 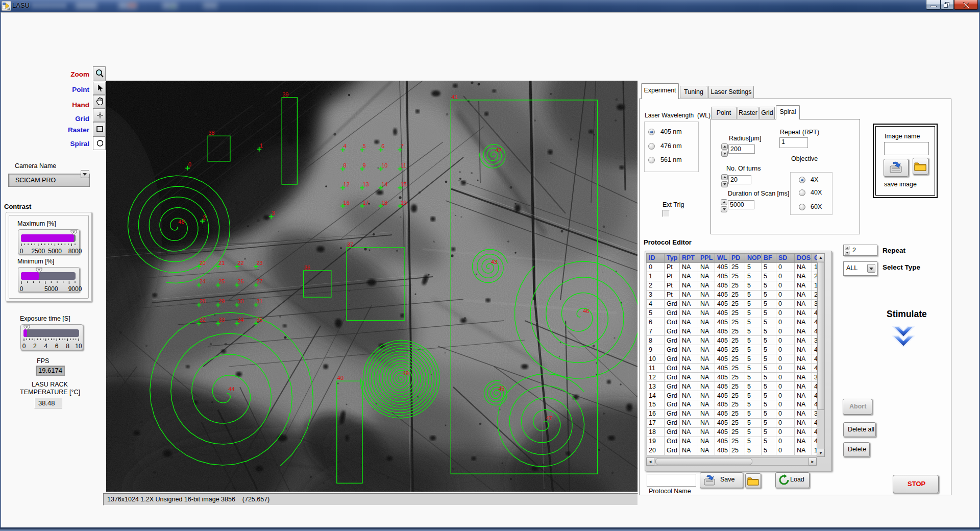 I want to click on svg-text: 29, so click(x=222, y=301).